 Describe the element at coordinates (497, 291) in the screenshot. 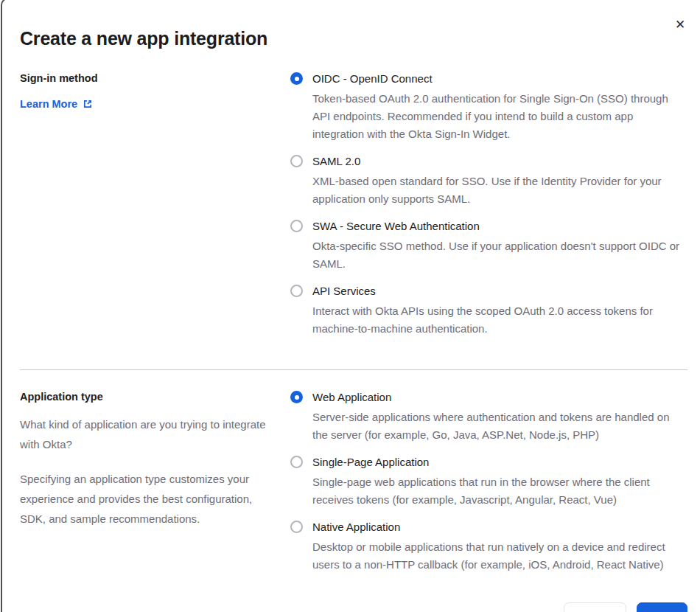

I see `radio-option-label: API Services` at that location.